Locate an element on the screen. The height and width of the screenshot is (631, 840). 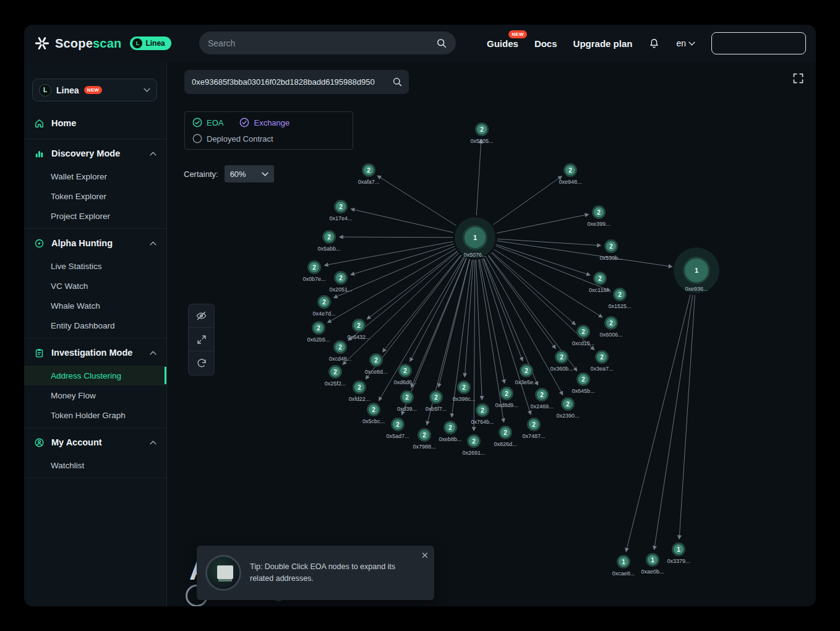
node-address-label: 0x645b... is located at coordinates (583, 391).